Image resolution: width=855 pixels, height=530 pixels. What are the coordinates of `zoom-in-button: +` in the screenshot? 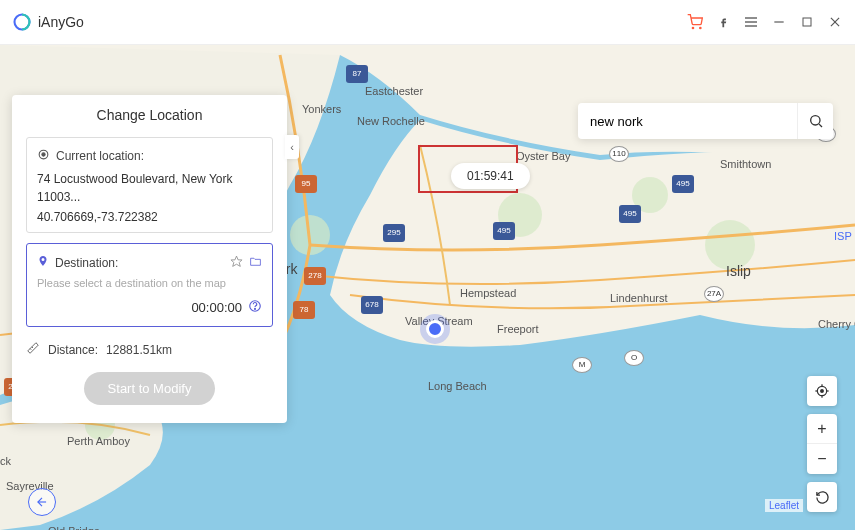 It's located at (822, 429).